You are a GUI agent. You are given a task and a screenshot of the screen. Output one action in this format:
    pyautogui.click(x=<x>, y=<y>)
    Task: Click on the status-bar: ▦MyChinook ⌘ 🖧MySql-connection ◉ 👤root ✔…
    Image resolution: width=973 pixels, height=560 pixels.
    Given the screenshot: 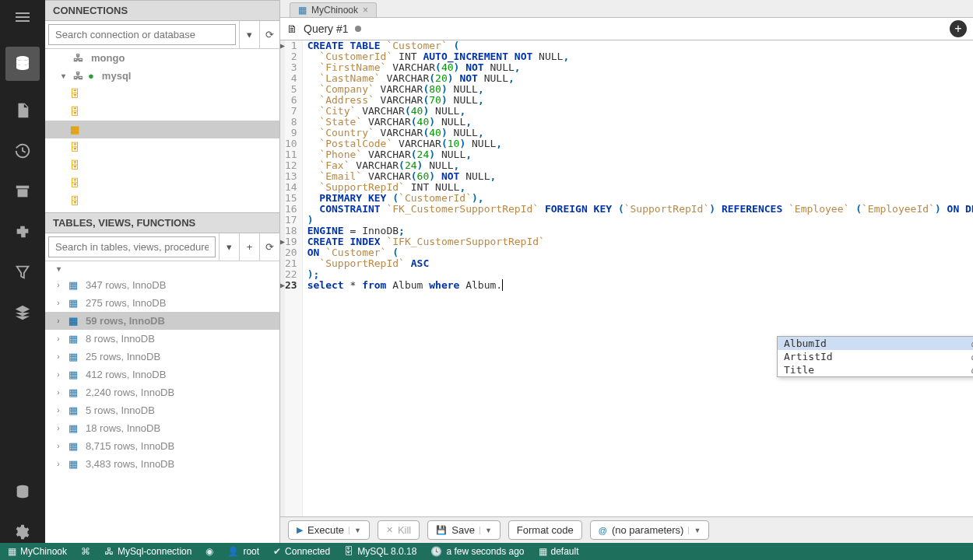 What is the action you would take?
    pyautogui.click(x=486, y=551)
    